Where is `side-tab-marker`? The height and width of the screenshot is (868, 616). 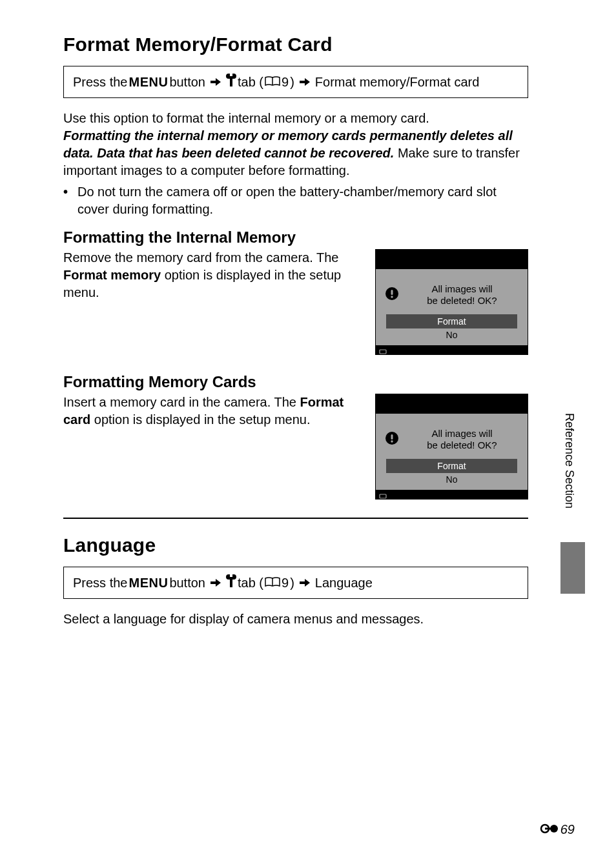
side-tab-marker is located at coordinates (573, 568).